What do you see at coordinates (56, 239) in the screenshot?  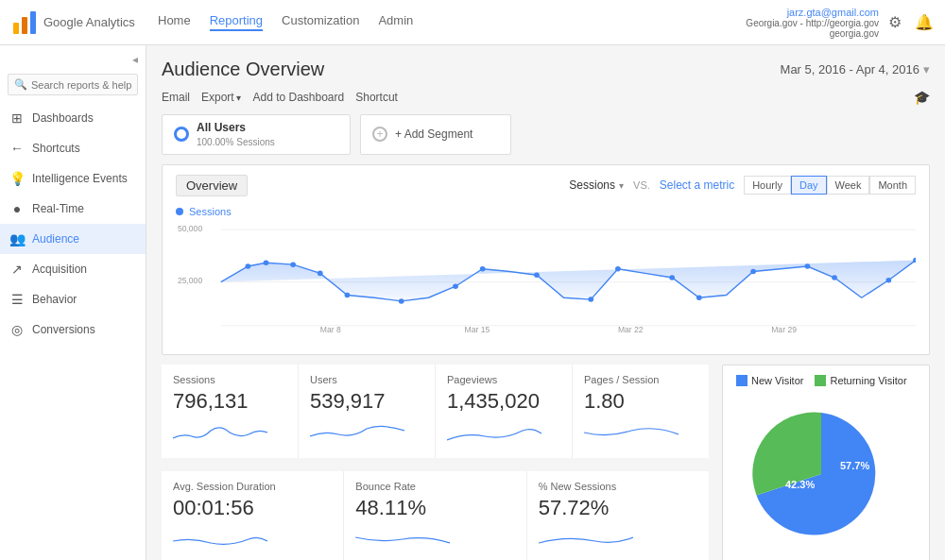 I see `sidebar-item-label: Audience` at bounding box center [56, 239].